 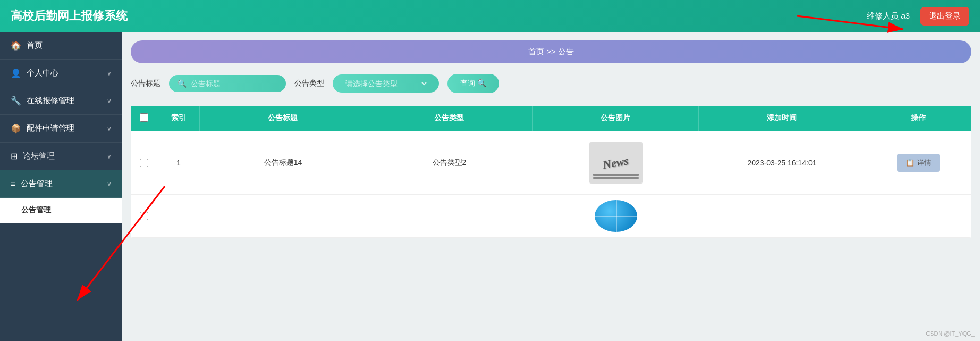 I want to click on col-action: 操作, so click(x=918, y=118).